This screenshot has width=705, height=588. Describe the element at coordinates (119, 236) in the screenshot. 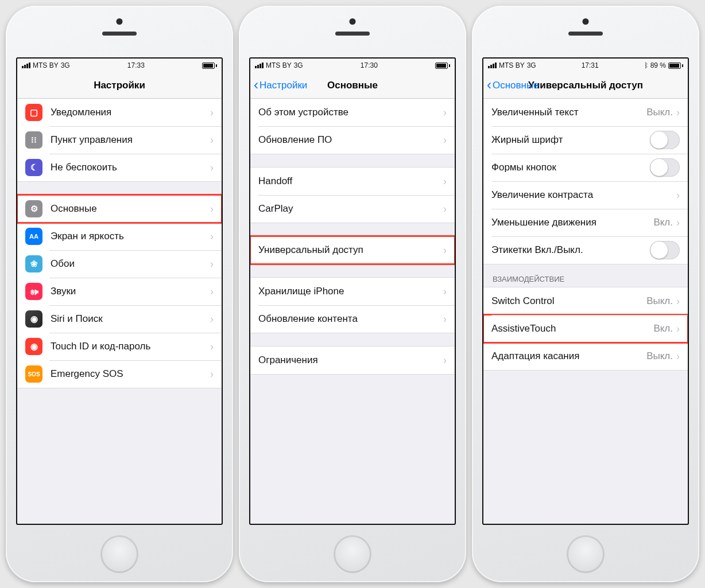

I see `row-display: AAЭкран и яркость›` at that location.